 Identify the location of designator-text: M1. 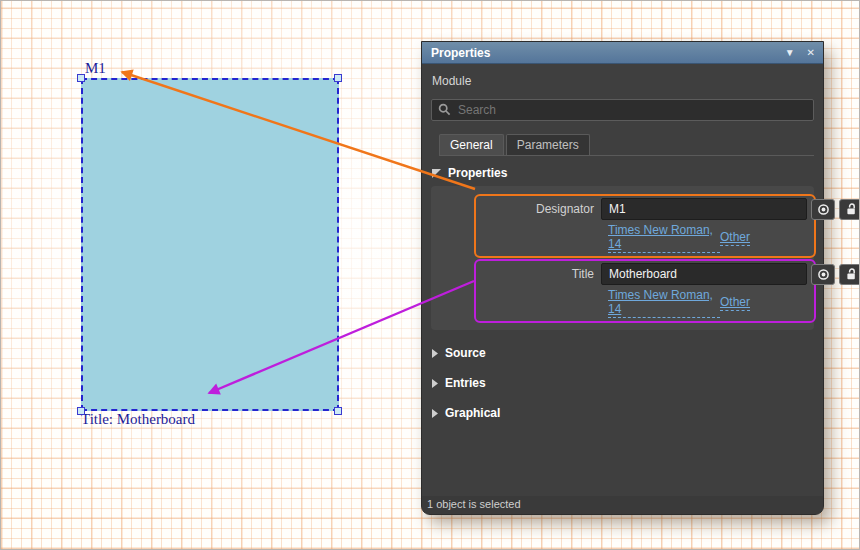
(96, 68).